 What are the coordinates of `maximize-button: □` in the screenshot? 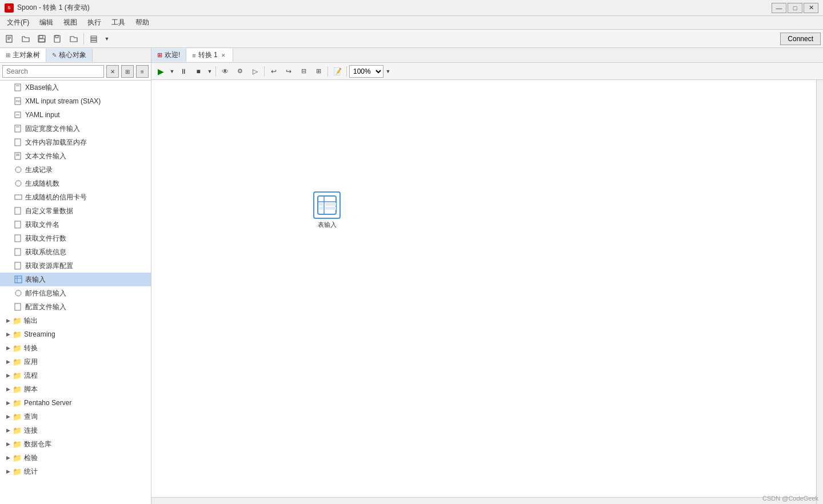 It's located at (795, 8).